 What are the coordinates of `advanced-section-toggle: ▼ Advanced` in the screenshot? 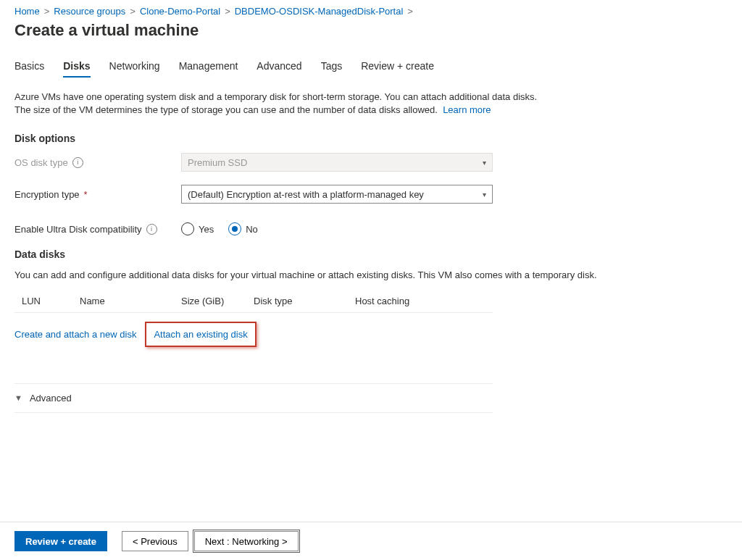 It's located at (254, 398).